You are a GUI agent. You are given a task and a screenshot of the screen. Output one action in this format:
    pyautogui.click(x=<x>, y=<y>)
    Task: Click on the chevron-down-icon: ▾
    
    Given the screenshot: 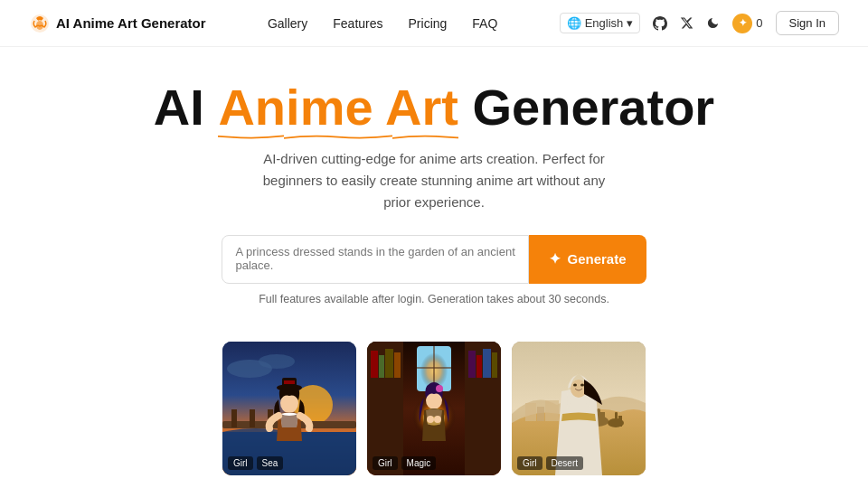 What is the action you would take?
    pyautogui.click(x=629, y=23)
    